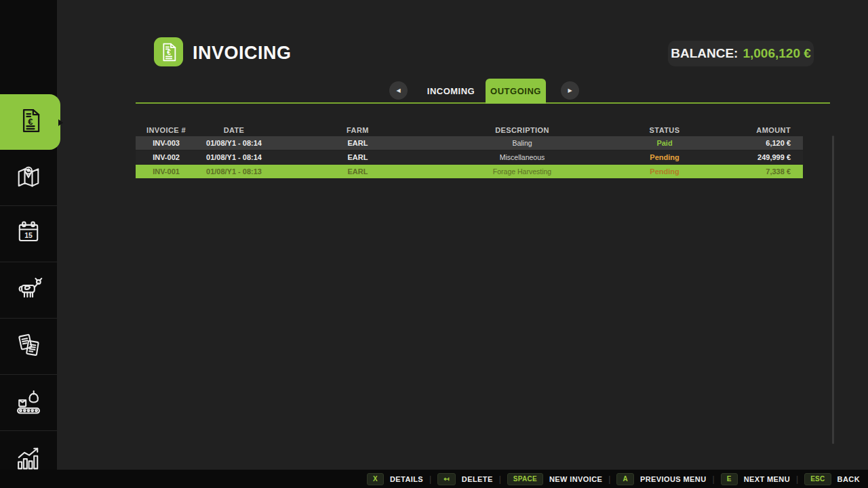  I want to click on tab-next-button: ▶, so click(570, 91).